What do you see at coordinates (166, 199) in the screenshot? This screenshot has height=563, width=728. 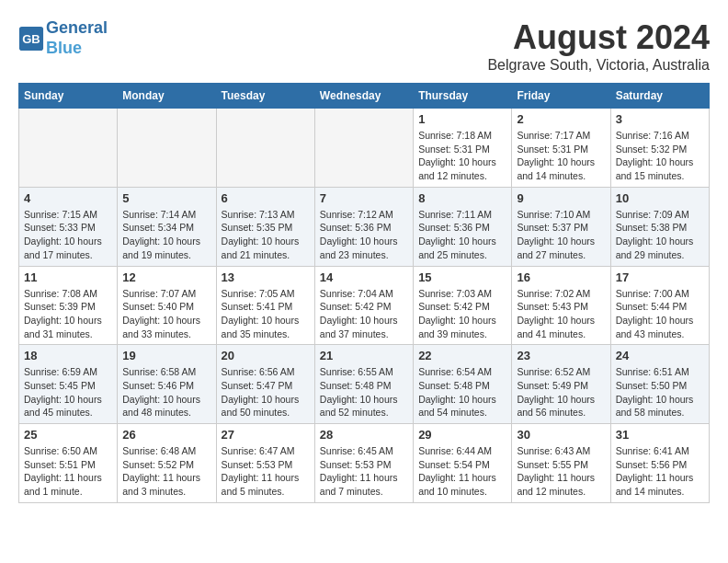 I see `day-number: 5` at bounding box center [166, 199].